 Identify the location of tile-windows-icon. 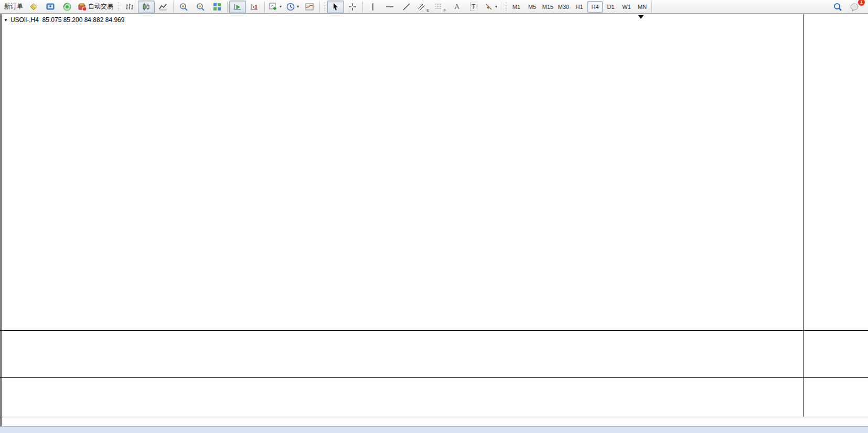
(217, 7).